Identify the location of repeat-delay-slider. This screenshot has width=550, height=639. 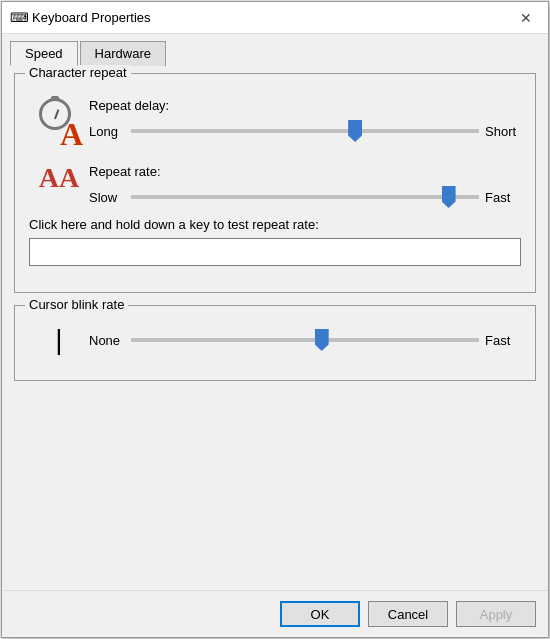
(305, 131).